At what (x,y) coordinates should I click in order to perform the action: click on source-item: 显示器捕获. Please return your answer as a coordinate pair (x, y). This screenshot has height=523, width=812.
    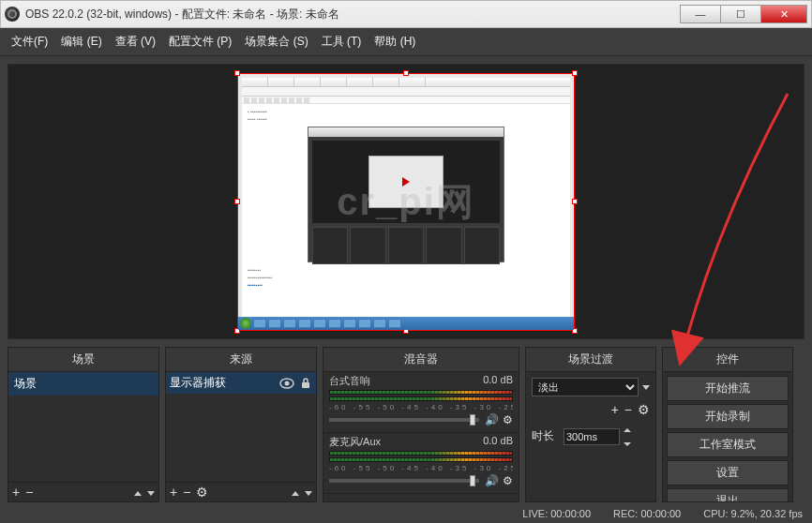
    Looking at the image, I should click on (241, 382).